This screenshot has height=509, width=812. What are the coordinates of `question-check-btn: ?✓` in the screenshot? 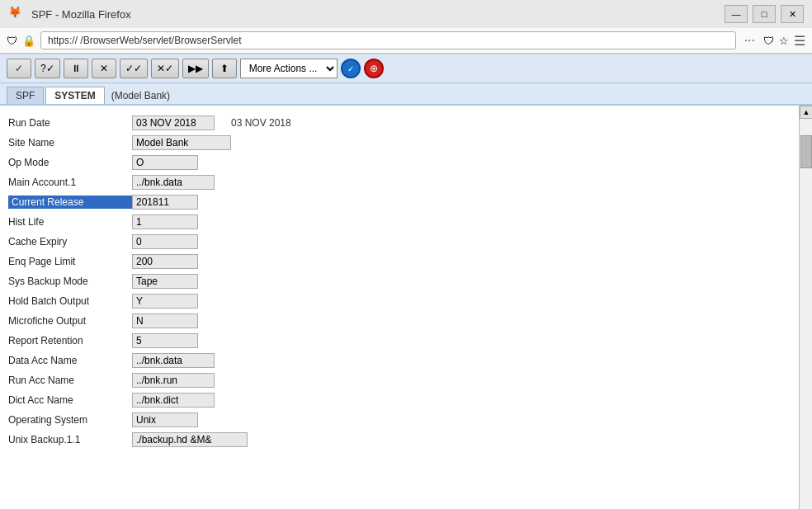 It's located at (48, 68).